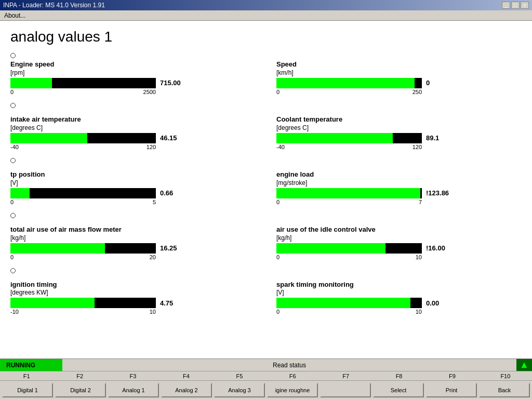  Describe the element at coordinates (399, 119) in the screenshot. I see `gauge-label-coolant-temp: Coolant temperature` at that location.